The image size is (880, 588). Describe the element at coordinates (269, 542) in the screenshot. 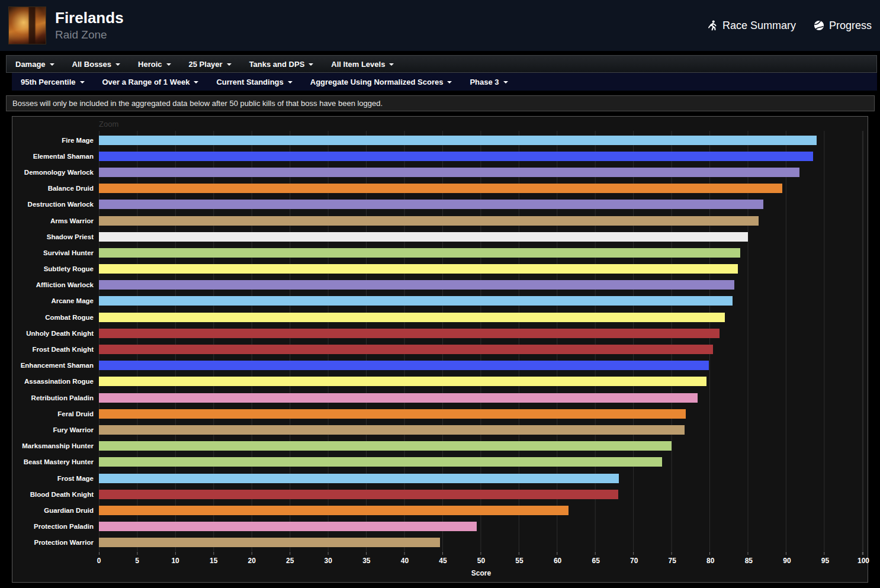

I see `bar-protection-warrior` at that location.